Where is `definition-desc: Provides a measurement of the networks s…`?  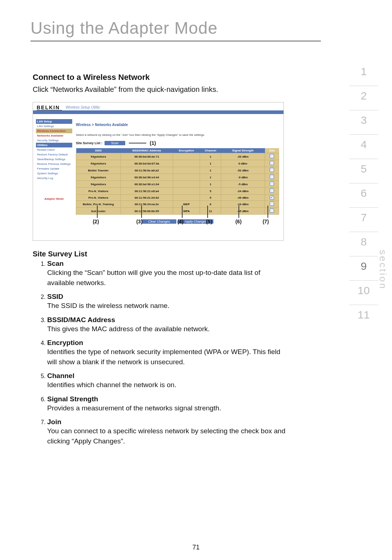
definition-desc: Provides a measurement of the networks s… is located at coordinates (134, 408).